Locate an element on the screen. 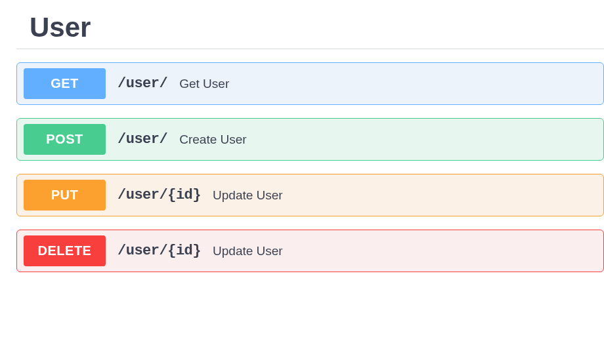 The width and height of the screenshot is (604, 364). method-badge-put: PUT is located at coordinates (64, 195).